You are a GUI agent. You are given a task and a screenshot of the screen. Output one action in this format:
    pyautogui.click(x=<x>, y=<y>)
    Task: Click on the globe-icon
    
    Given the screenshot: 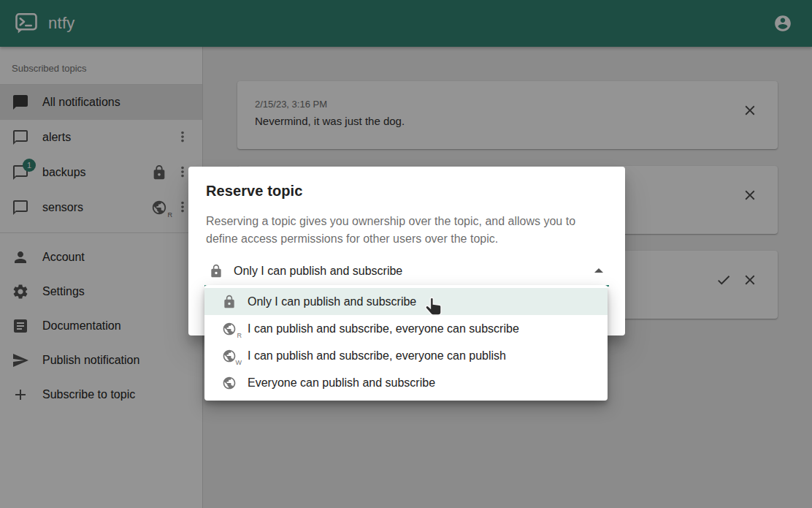 What is the action you would take?
    pyautogui.click(x=229, y=383)
    